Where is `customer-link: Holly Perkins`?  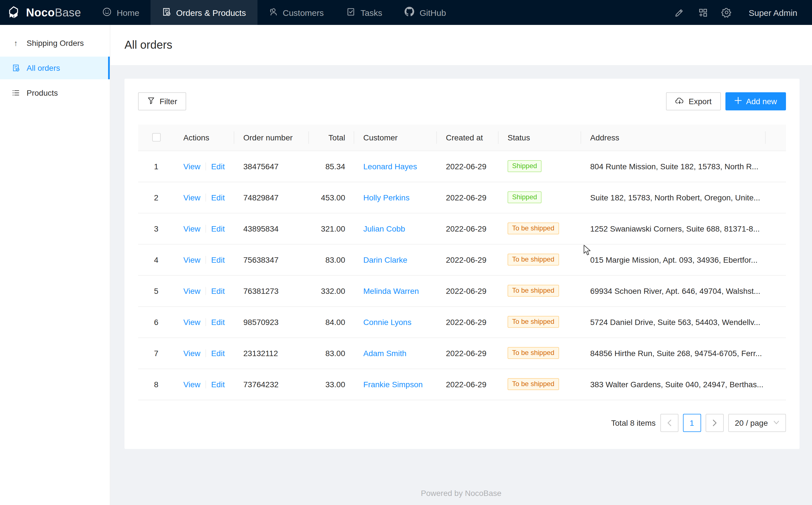
customer-link: Holly Perkins is located at coordinates (386, 197).